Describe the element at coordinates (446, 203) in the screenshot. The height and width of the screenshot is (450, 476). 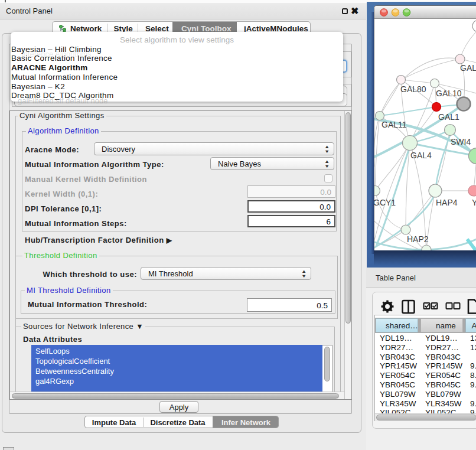
I see `svg-text: HAP4` at that location.